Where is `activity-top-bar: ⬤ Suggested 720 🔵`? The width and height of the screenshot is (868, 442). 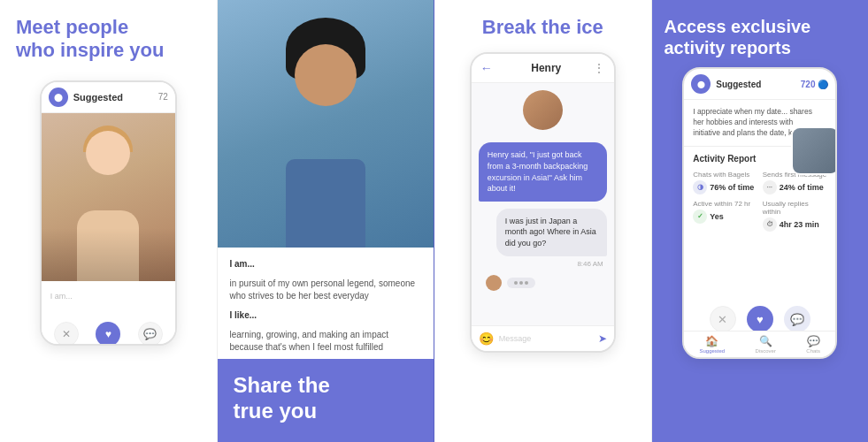
activity-top-bar: ⬤ Suggested 720 🔵 is located at coordinates (759, 85).